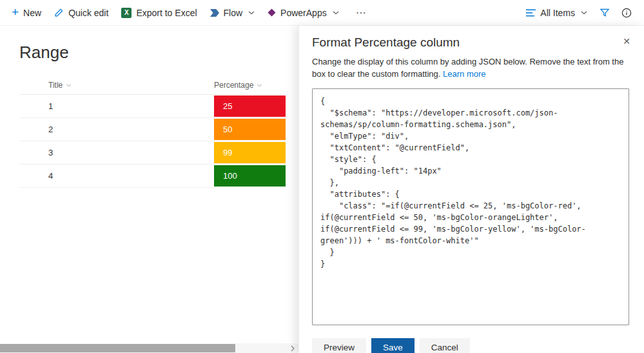  Describe the element at coordinates (166, 13) in the screenshot. I see `export-to-excel-label: Export to Excel` at that location.